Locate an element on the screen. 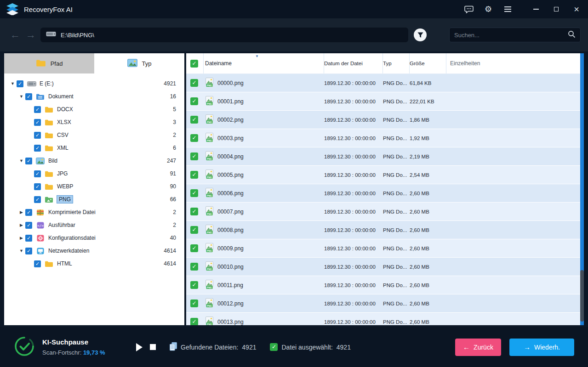 The image size is (588, 367). sort-arrow-icon: ▼ is located at coordinates (257, 56).